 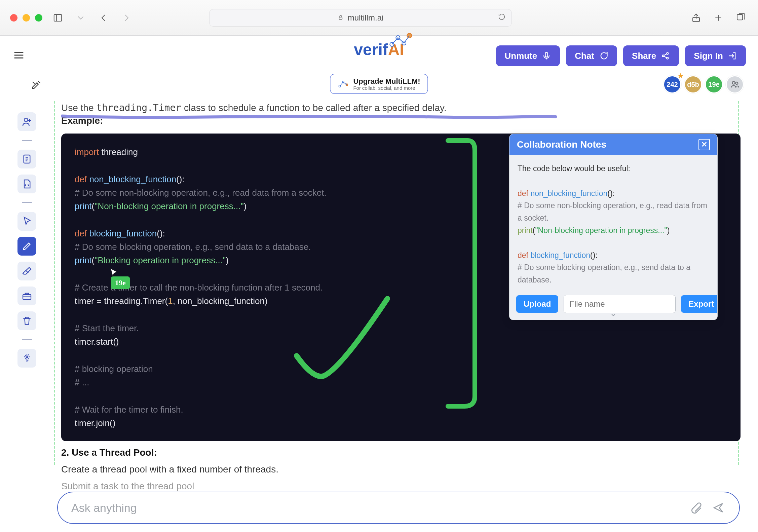 I want to click on signin-label: Sign In, so click(x=708, y=56).